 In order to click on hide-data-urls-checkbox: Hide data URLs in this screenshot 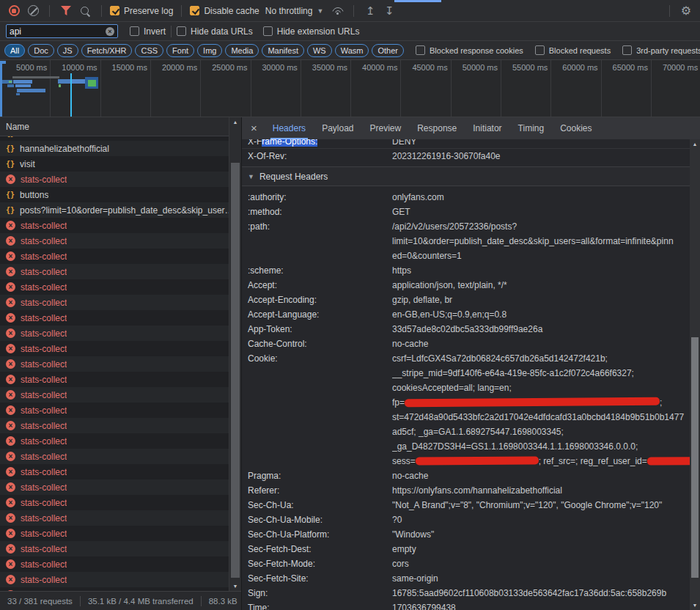, I will do `click(215, 32)`.